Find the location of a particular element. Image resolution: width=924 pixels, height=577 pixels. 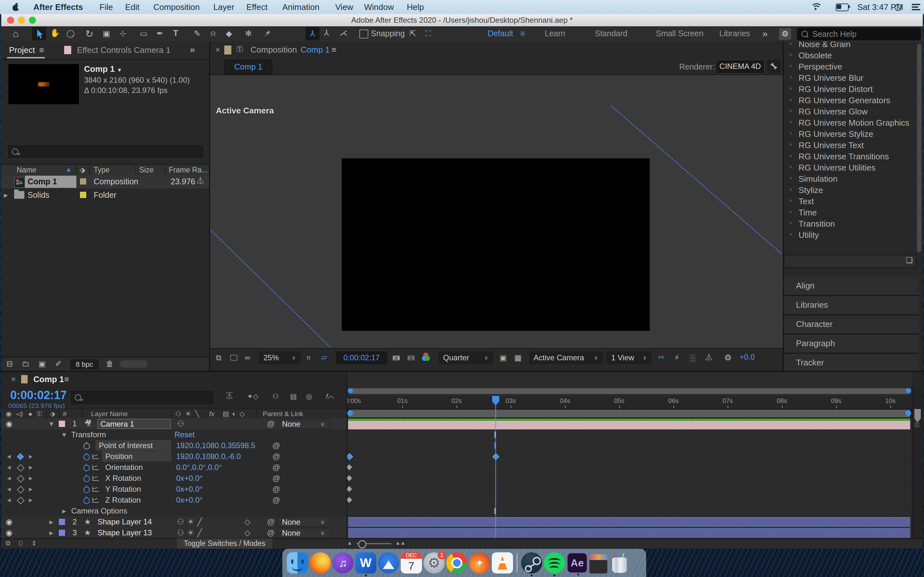

work-area-end-handle is located at coordinates (908, 413).